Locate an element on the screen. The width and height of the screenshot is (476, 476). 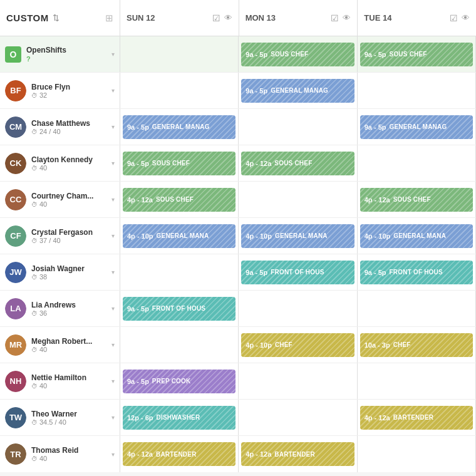
eye-icon-sun: 👁 is located at coordinates (228, 18).